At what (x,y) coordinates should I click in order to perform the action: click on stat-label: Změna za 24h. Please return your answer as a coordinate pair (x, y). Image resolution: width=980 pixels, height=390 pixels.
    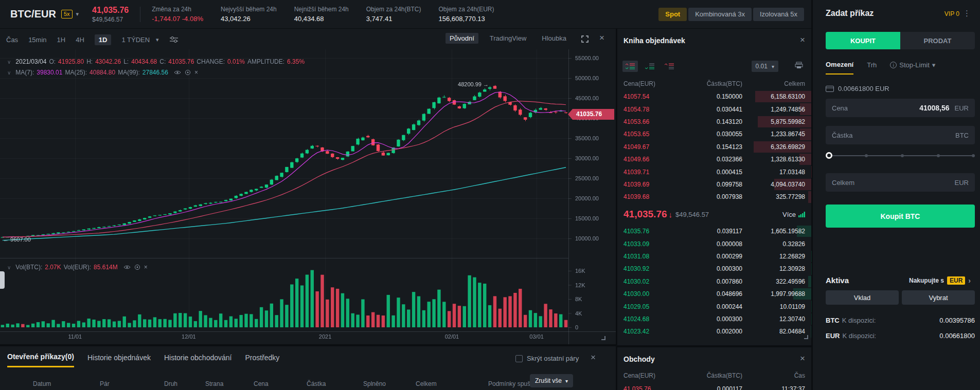
    Looking at the image, I should click on (177, 9).